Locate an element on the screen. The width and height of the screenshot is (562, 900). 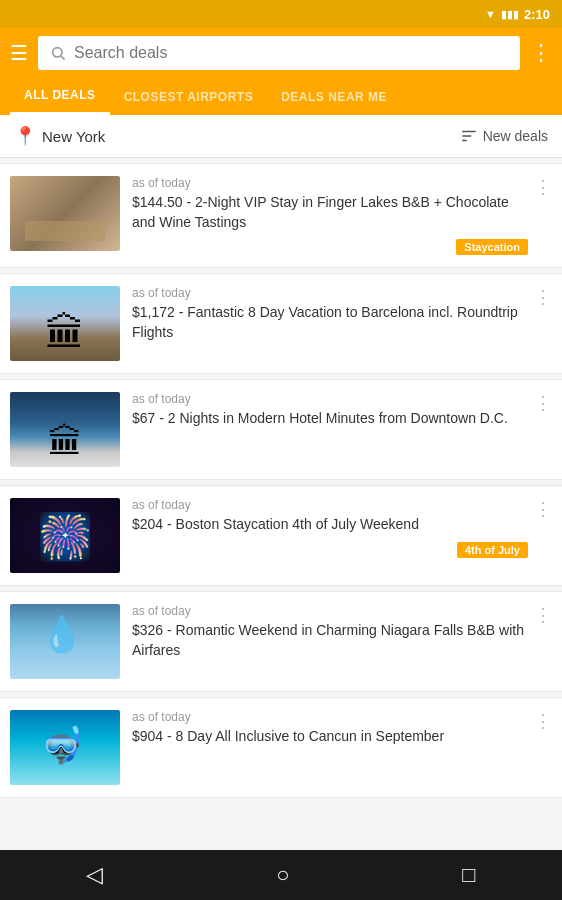
status-time: 2:10 is located at coordinates (537, 14).